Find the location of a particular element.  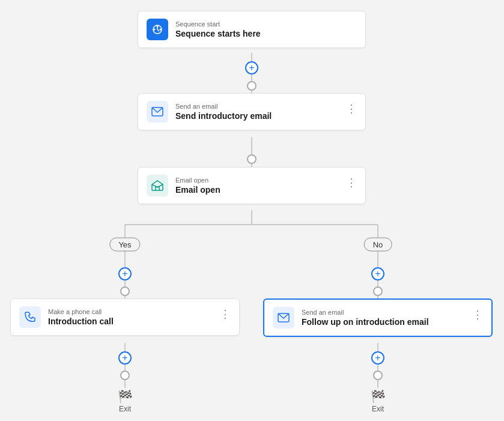

email-open-text: Email open Email open is located at coordinates (257, 186).